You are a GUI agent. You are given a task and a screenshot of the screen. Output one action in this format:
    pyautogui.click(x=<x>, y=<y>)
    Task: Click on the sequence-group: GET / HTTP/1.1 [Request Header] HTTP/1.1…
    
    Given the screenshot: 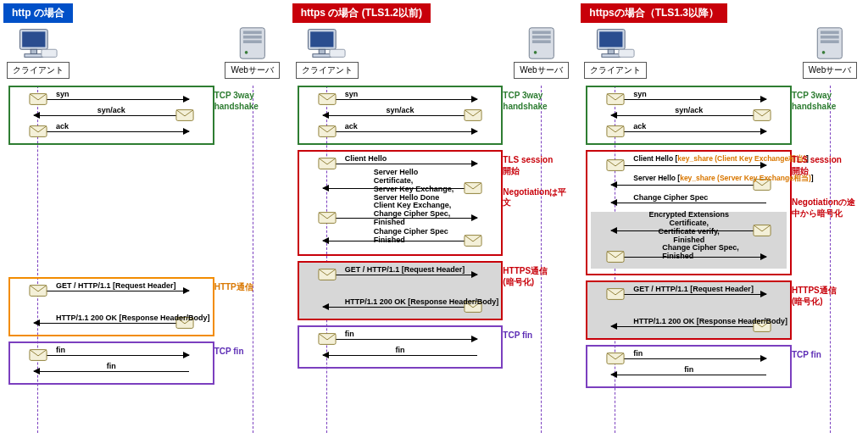 What is the action you would take?
    pyautogui.click(x=688, y=310)
    